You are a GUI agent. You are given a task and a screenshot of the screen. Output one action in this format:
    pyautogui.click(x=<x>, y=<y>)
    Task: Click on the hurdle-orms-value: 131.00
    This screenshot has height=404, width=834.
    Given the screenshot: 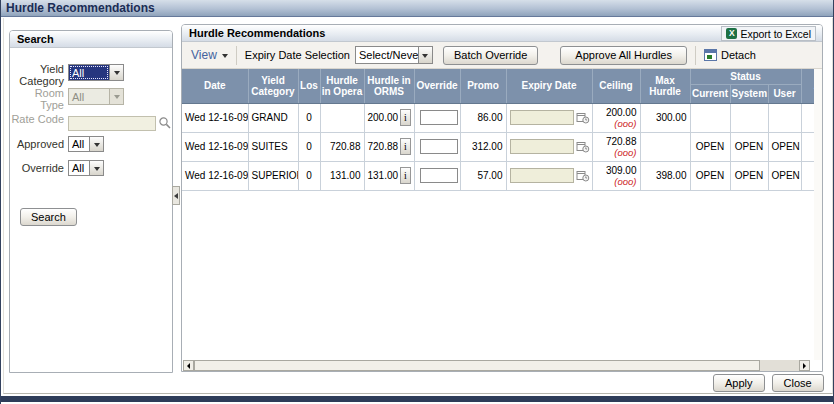 What is the action you would take?
    pyautogui.click(x=384, y=176)
    